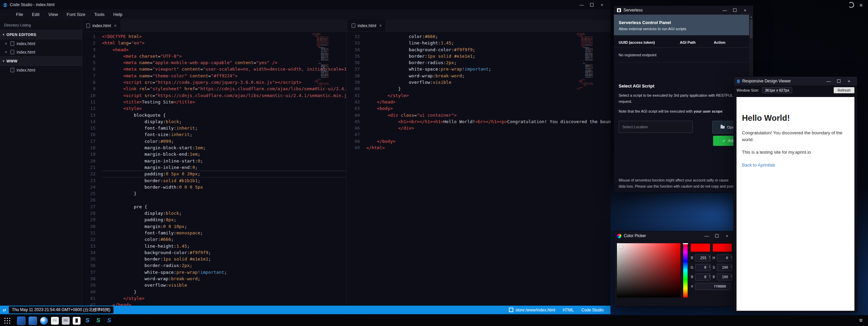 This screenshot has width=868, height=326. Describe the element at coordinates (224, 109) in the screenshot. I see `code-line: <style>` at that location.